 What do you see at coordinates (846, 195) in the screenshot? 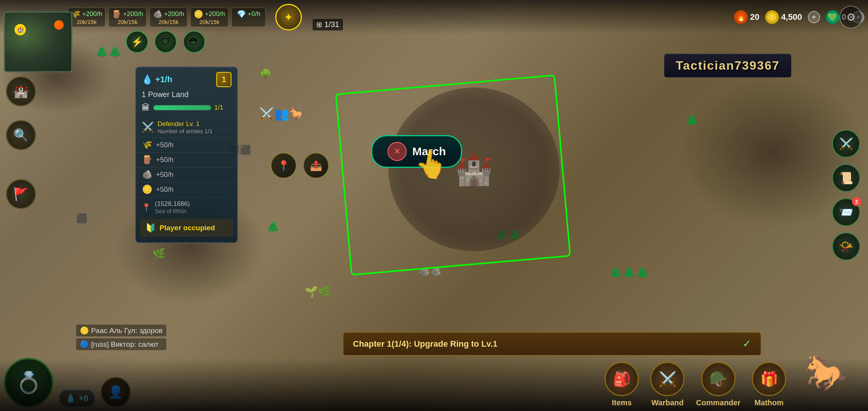
I see `right-actions: ⚔️ 📜 📨 2 📯` at bounding box center [846, 195].